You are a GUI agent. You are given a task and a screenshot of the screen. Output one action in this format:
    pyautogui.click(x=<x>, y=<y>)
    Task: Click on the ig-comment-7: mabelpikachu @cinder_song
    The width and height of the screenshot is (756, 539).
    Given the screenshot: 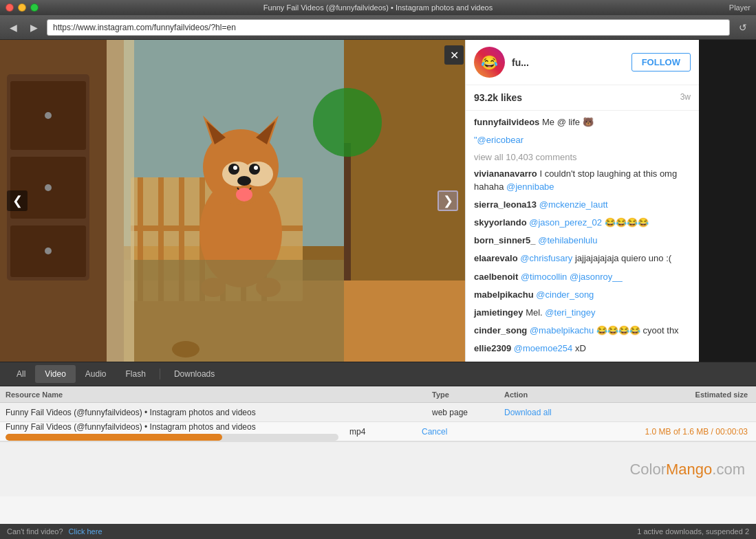 What is the action you would take?
    pyautogui.click(x=582, y=295)
    